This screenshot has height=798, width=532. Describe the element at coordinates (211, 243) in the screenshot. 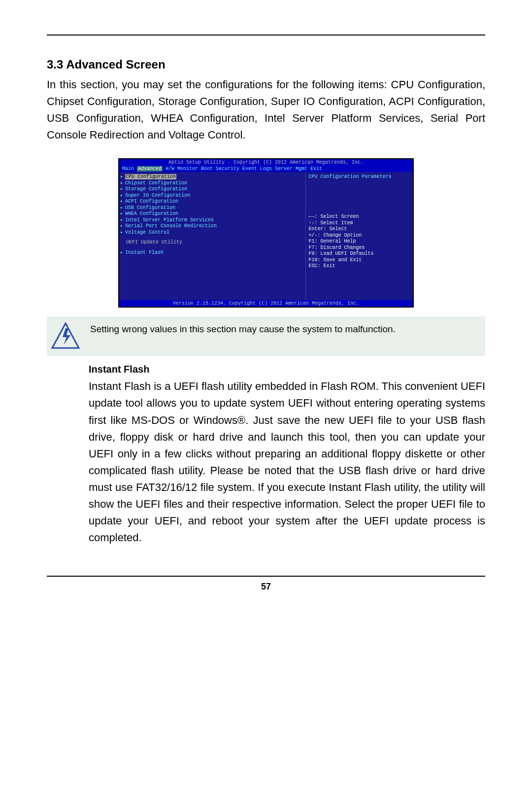

I see `bios-subhead: UEFI Update Utility` at that location.